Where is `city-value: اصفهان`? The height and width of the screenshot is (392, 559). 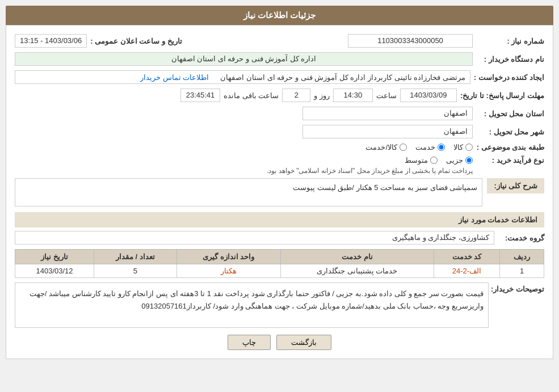
city-value: اصفهان is located at coordinates (388, 132).